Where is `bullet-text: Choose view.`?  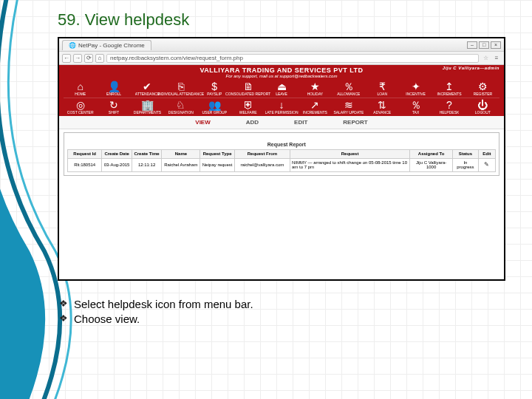 bullet-text: Choose view. is located at coordinates (106, 319).